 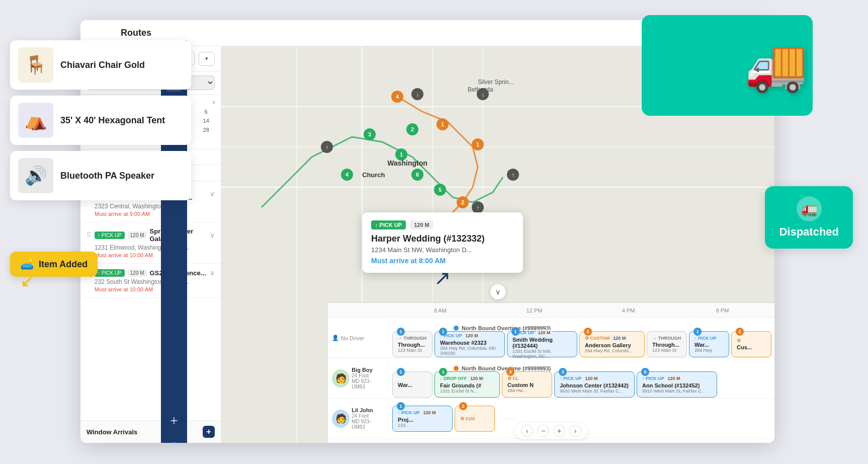 What do you see at coordinates (113, 121) in the screenshot?
I see `item-card-tent-name: 35' X 40' Hexagonal Tent` at bounding box center [113, 121].